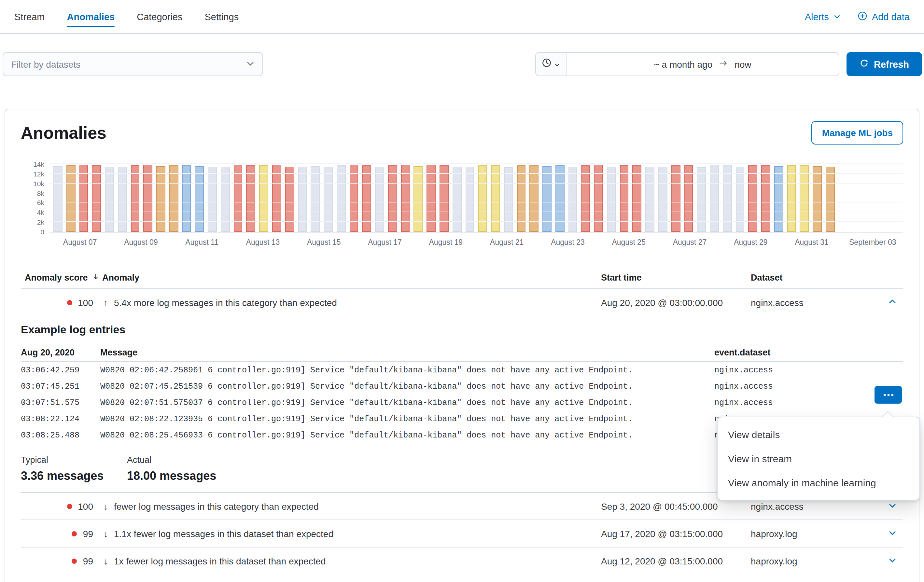  Describe the element at coordinates (222, 17) in the screenshot. I see `tab-settings: Settings` at that location.